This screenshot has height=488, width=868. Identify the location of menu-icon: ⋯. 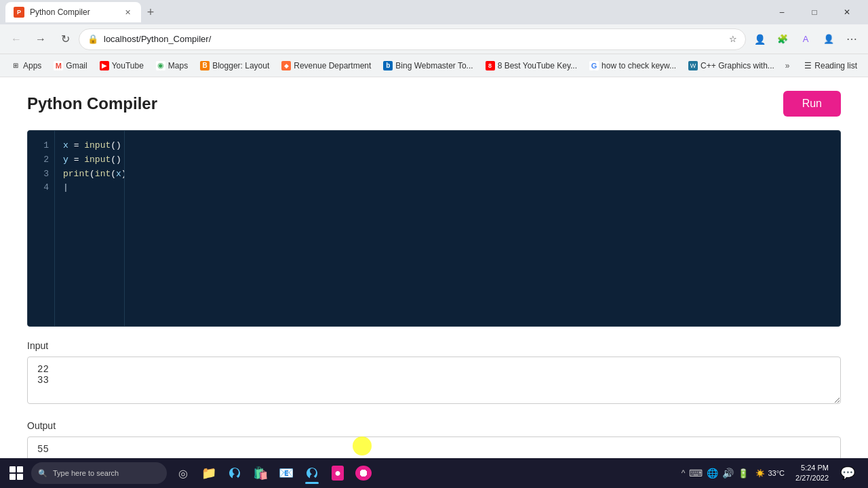
(852, 39).